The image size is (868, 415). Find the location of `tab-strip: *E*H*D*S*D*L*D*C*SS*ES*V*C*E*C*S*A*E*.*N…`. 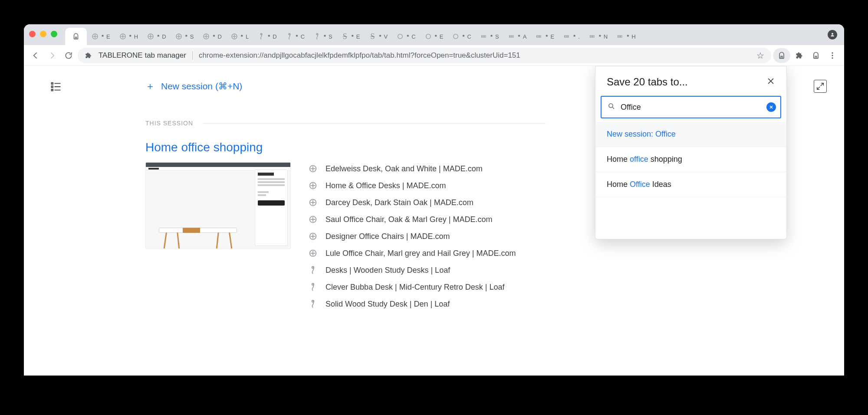

tab-strip: *E*H*D*S*D*L*D*C*SS*ES*V*C*E*C*S*A*E*.*N… is located at coordinates (434, 35).